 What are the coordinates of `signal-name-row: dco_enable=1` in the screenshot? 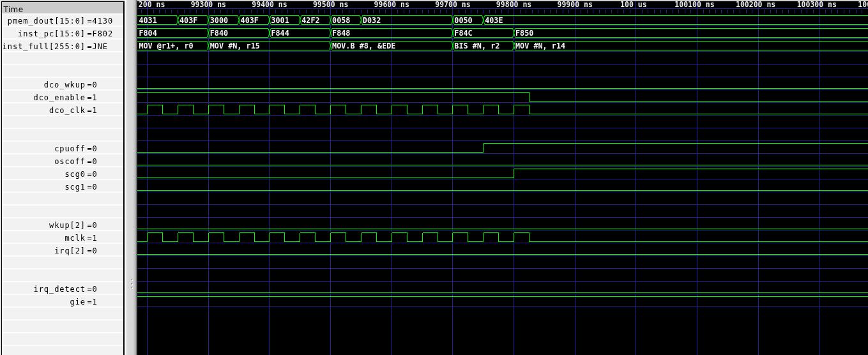 It's located at (63, 97).